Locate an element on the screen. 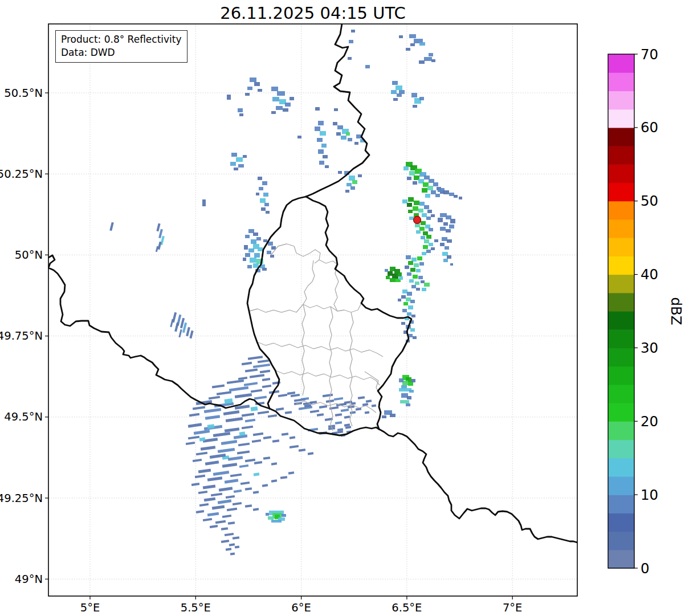 Image resolution: width=685 pixels, height=616 pixels. y-tick-label: 49.75°N is located at coordinates (22, 336).